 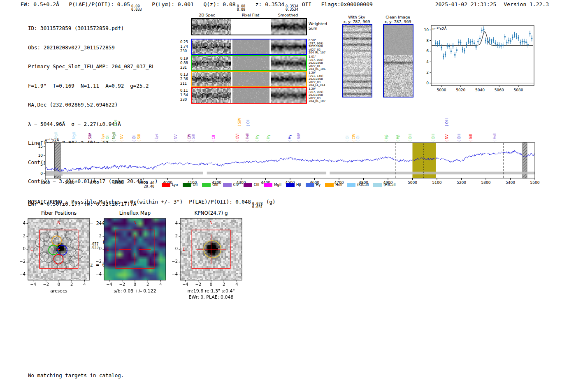 I want to click on clean-image-title-text: Clean Image, so click(x=398, y=17).